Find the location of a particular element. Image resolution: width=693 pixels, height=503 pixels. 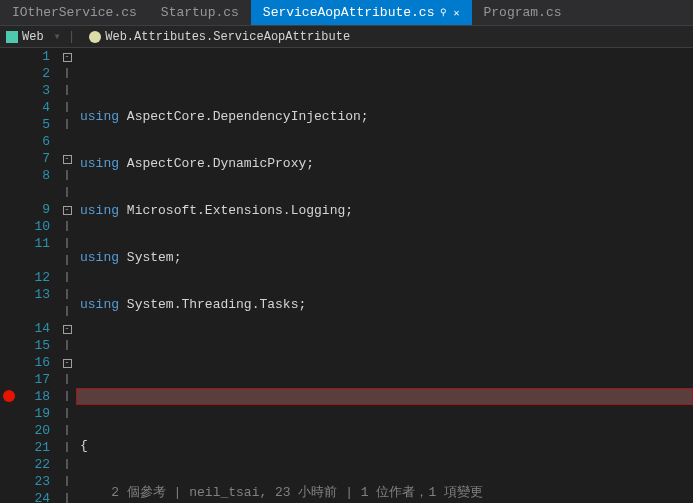

close-icon: ✕ is located at coordinates (456, 13).